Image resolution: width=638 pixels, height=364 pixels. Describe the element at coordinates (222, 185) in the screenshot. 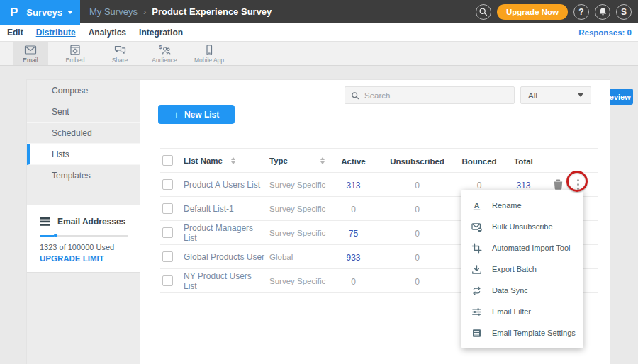

I see `list-name-link: Product A Users List` at that location.